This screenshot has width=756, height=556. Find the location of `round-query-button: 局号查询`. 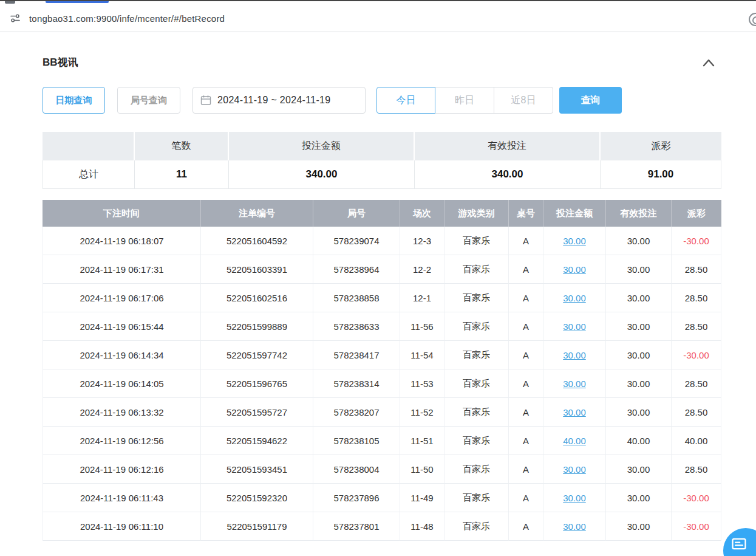

round-query-button: 局号查询 is located at coordinates (149, 100).